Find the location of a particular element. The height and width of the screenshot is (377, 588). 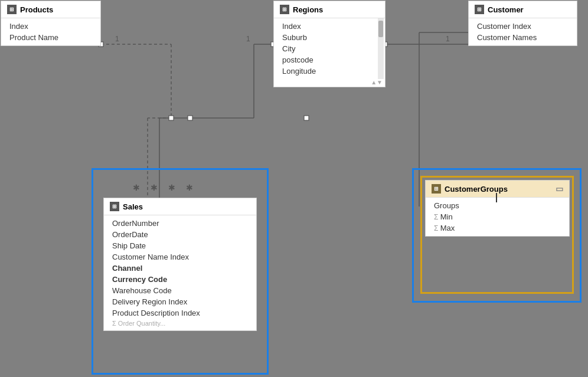

customer-table-title: Customer is located at coordinates (505, 9).